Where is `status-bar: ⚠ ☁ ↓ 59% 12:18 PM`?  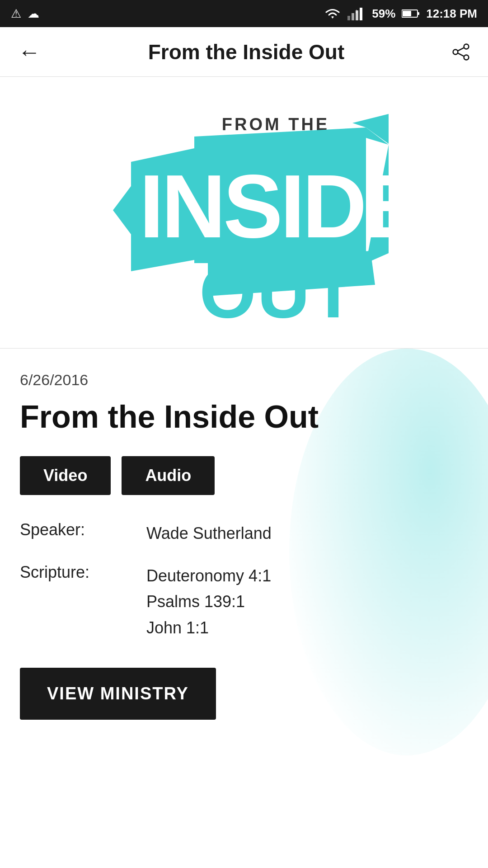
status-bar: ⚠ ☁ ↓ 59% 12:18 PM is located at coordinates (244, 14).